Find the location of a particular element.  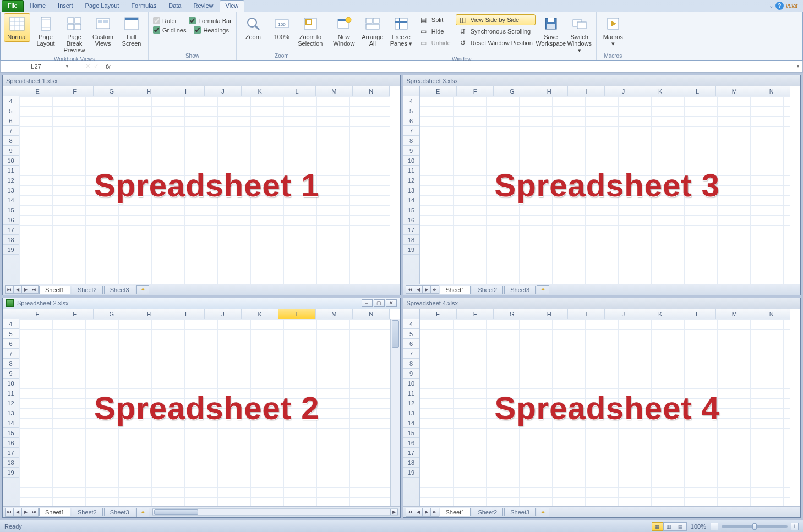

minimize-ribbon-icon: ⌵ is located at coordinates (772, 6).